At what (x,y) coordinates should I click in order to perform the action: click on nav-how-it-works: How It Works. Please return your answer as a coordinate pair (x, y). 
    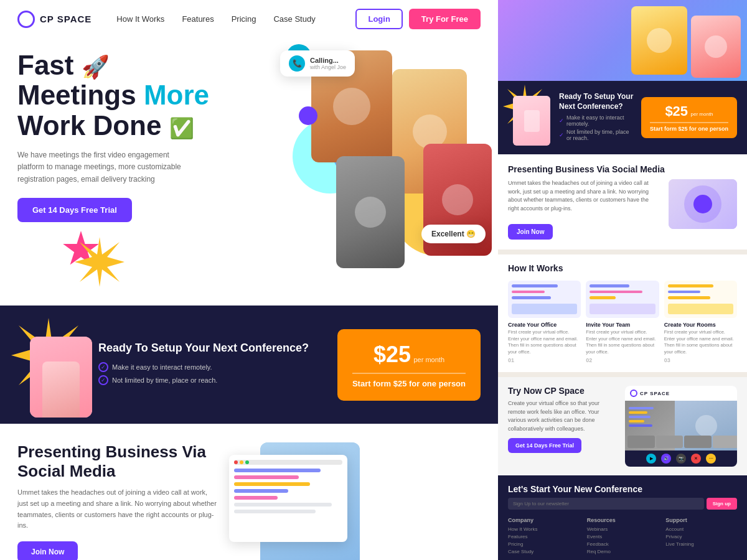
    Looking at the image, I should click on (141, 19).